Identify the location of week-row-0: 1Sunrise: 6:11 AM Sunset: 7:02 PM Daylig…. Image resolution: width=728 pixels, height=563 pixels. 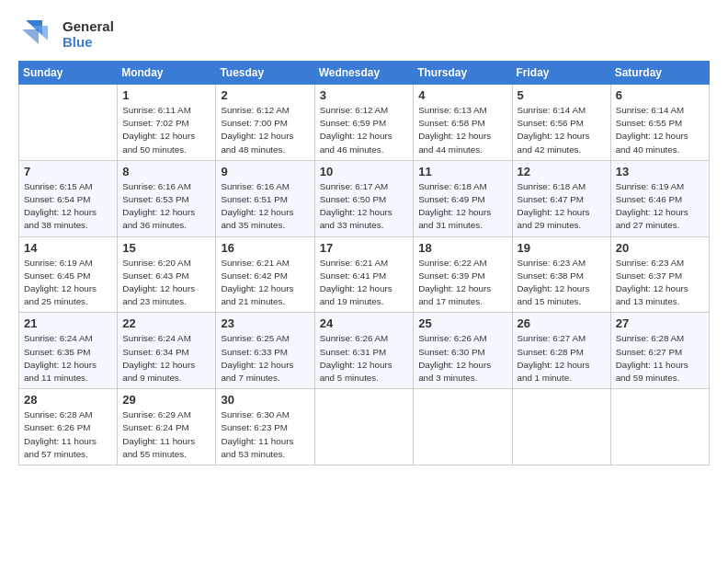
(364, 123).